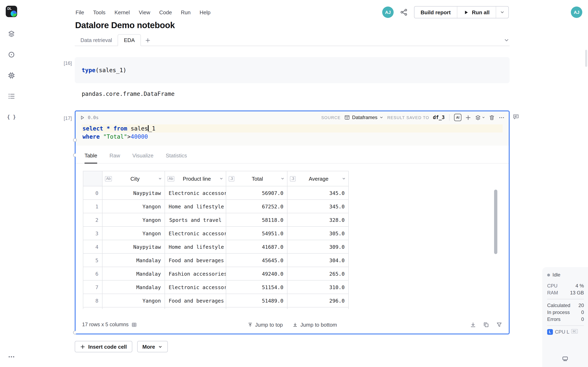  Describe the element at coordinates (134, 325) in the screenshot. I see `table-settings-icon` at that location.